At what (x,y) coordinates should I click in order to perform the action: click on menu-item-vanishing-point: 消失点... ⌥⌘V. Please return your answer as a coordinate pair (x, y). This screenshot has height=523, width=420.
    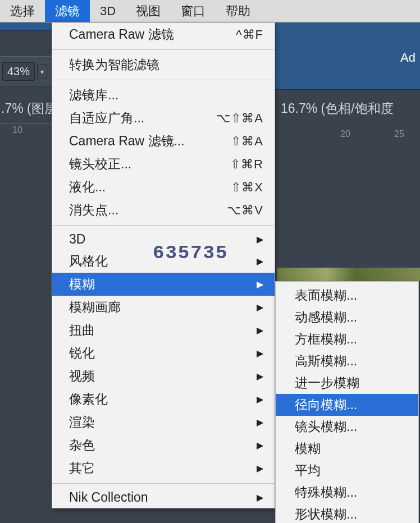
    Looking at the image, I should click on (163, 210).